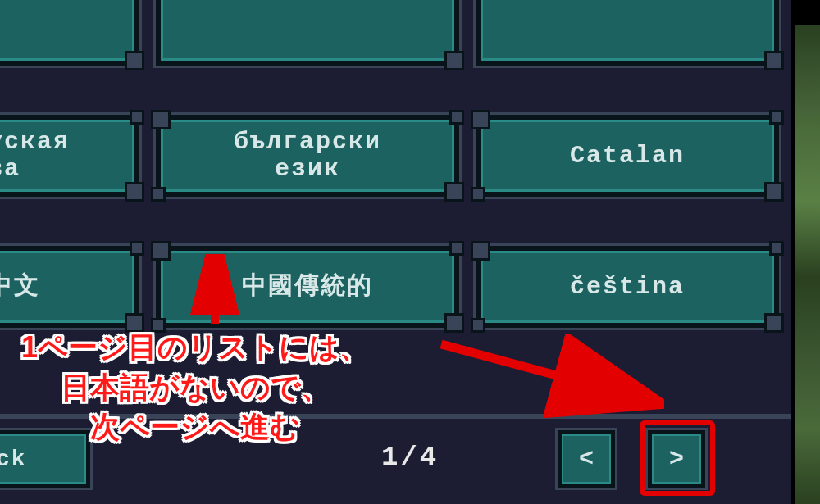 The height and width of the screenshot is (504, 820). Describe the element at coordinates (549, 379) in the screenshot. I see `annotation-arrow-diagonal-icon` at that location.